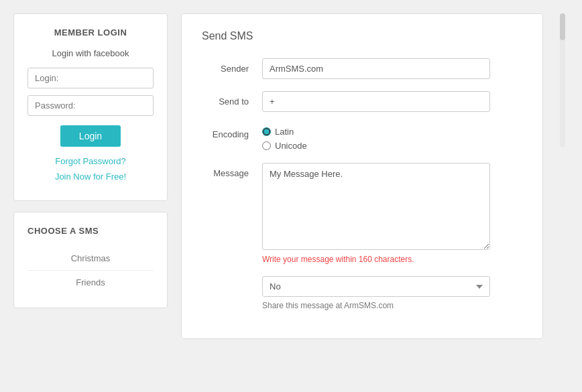 Image resolution: width=582 pixels, height=392 pixels. What do you see at coordinates (362, 137) in the screenshot?
I see `encoding-row: Encoding Latin Unicode` at bounding box center [362, 137].